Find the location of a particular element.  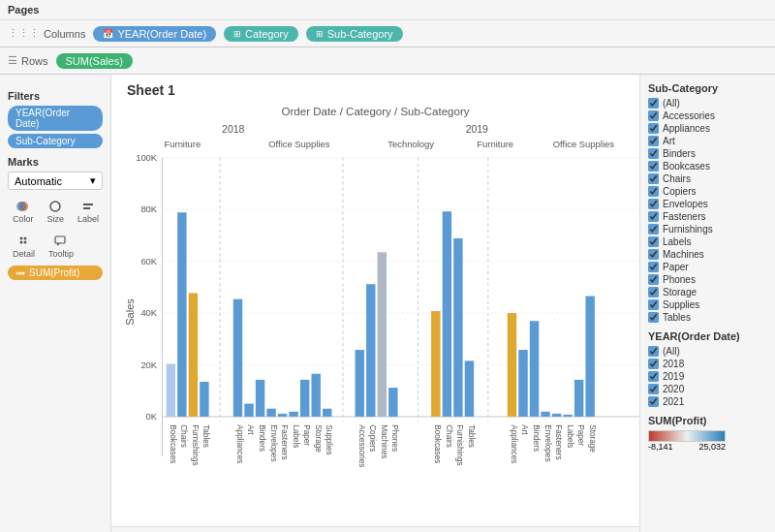

bar-2018-tables is located at coordinates (203, 399).